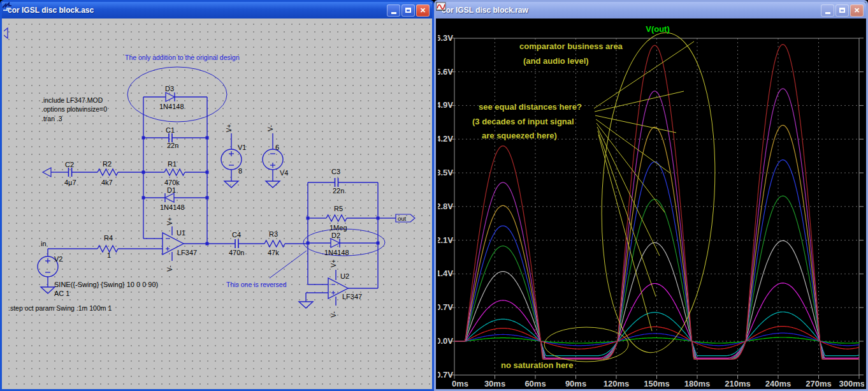 This screenshot has width=868, height=391. Describe the element at coordinates (651, 10) in the screenshot. I see `waveform-titlebar: cor IGSL disc block.raw ✕` at that location.